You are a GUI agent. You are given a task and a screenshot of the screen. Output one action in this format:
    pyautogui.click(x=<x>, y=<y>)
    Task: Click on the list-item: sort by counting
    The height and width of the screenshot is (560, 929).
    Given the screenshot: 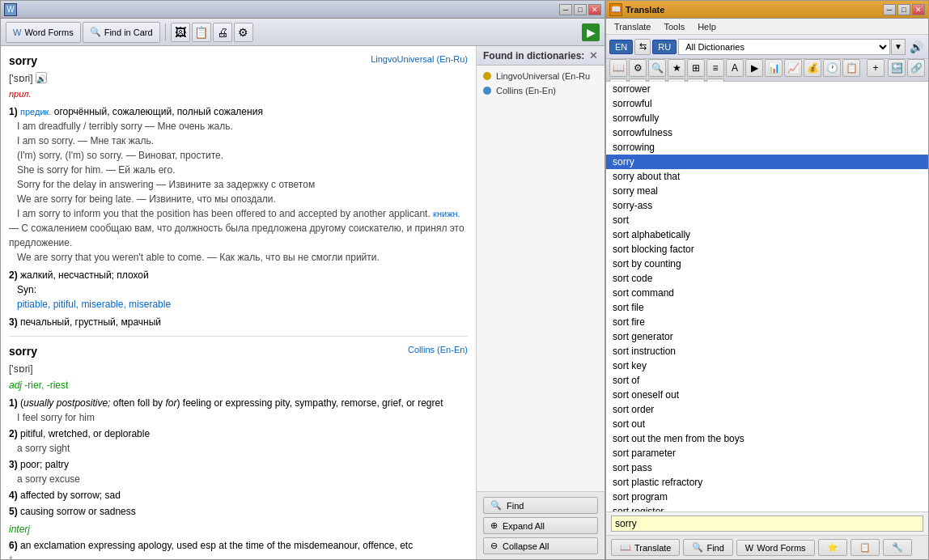 What is the action you would take?
    pyautogui.click(x=767, y=264)
    